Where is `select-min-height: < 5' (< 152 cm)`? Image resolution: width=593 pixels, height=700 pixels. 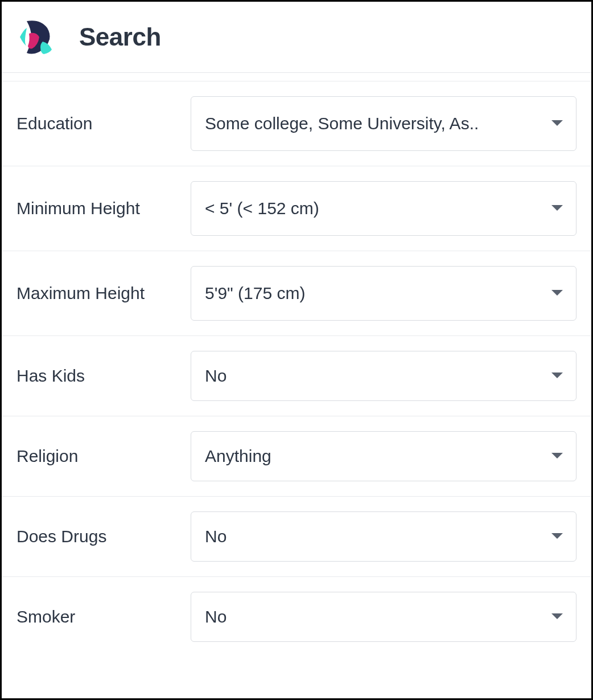 select-min-height: < 5' (< 152 cm) is located at coordinates (384, 208).